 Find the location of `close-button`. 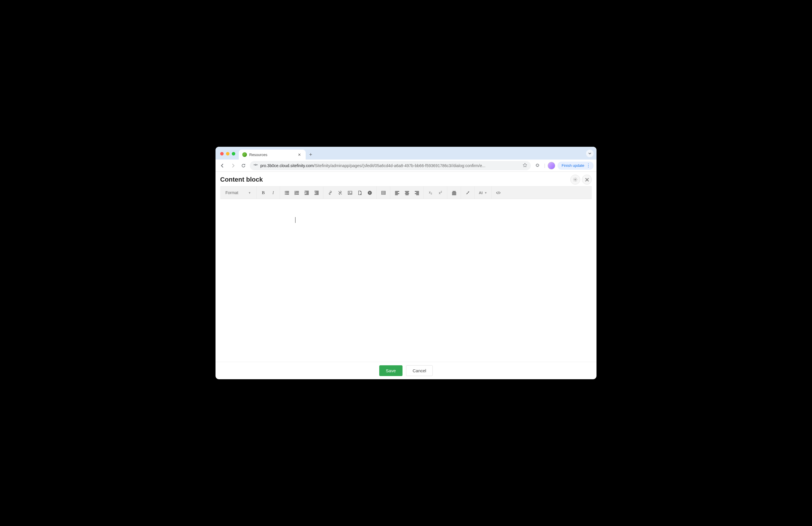

close-button is located at coordinates (587, 179).